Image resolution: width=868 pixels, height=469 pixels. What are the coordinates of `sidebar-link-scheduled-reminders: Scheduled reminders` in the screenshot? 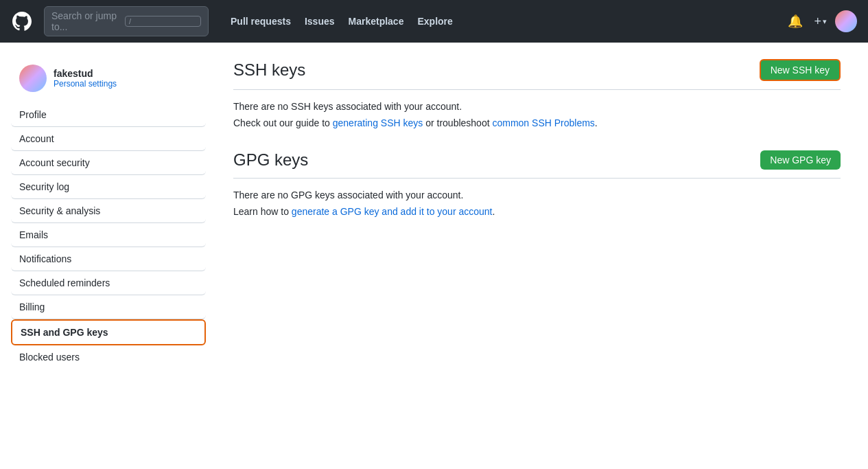 It's located at (108, 283).